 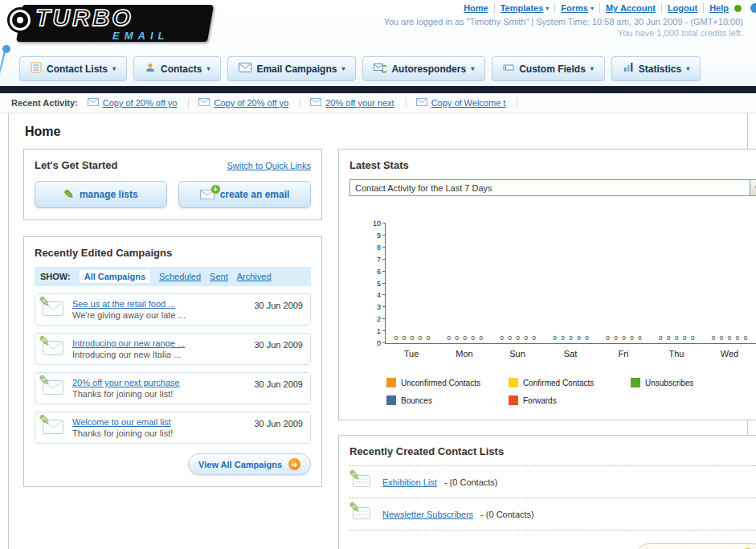 I want to click on switch-quick-links-link: Switch to Quick Links, so click(x=268, y=166).